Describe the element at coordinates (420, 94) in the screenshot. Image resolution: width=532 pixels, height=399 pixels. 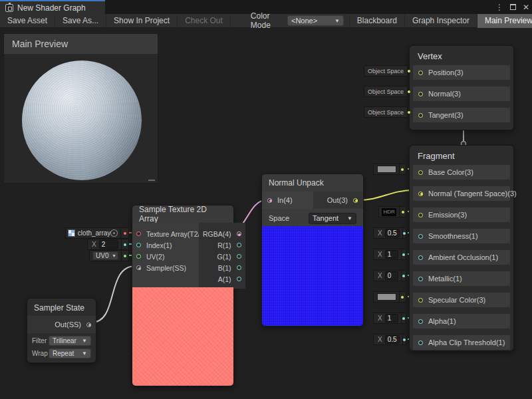
I see `port-normal-icon` at that location.